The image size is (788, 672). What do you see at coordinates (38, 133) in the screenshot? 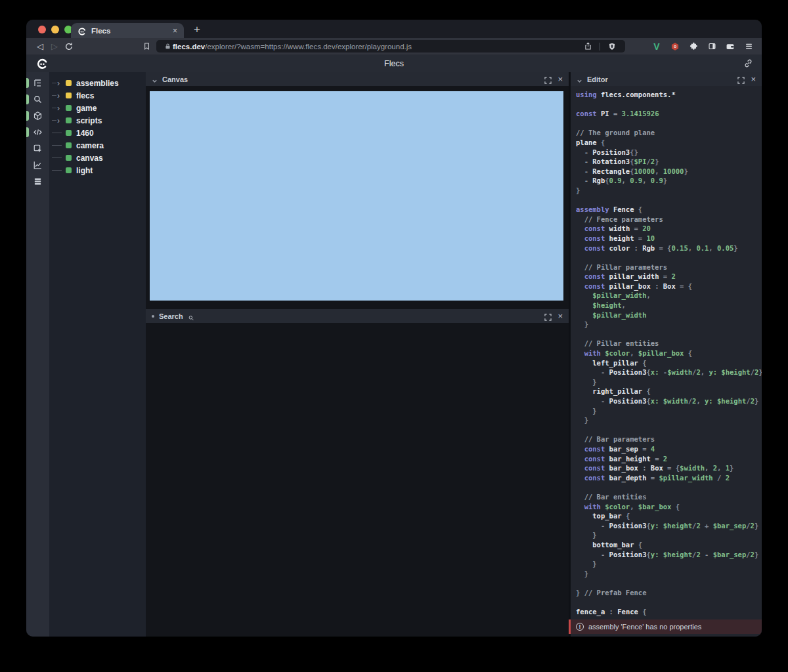
I see `sidebar-button-code` at bounding box center [38, 133].